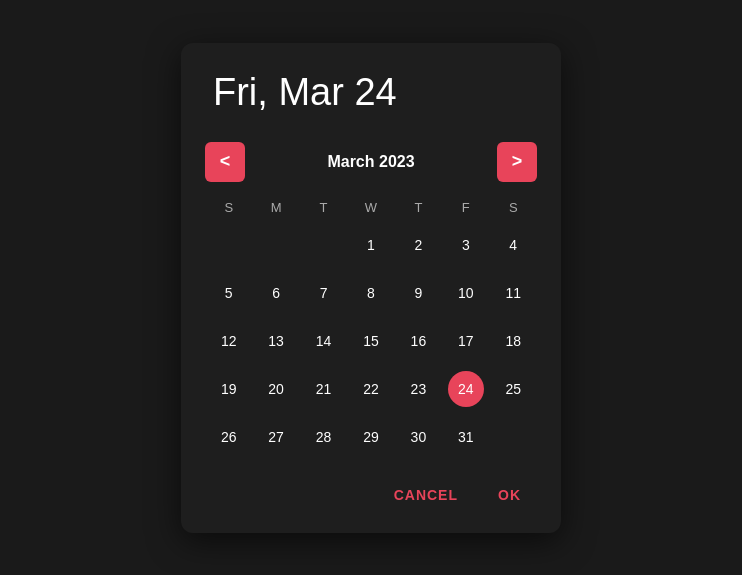 This screenshot has height=575, width=742. What do you see at coordinates (324, 293) in the screenshot?
I see `day-number: 7` at bounding box center [324, 293].